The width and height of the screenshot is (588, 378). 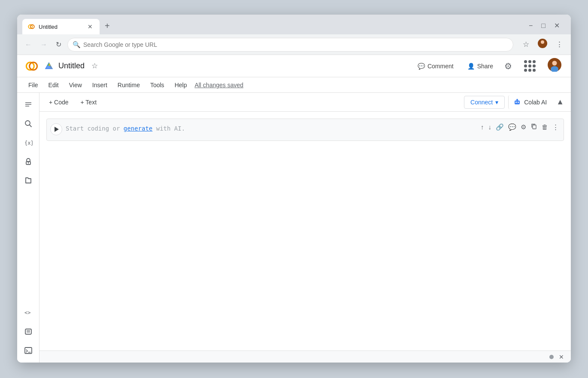 I want to click on add-text-button: + Text, so click(x=89, y=102).